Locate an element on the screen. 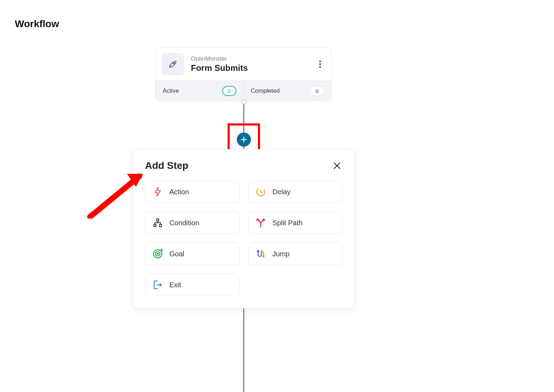  popover-title: Add Step is located at coordinates (167, 166).